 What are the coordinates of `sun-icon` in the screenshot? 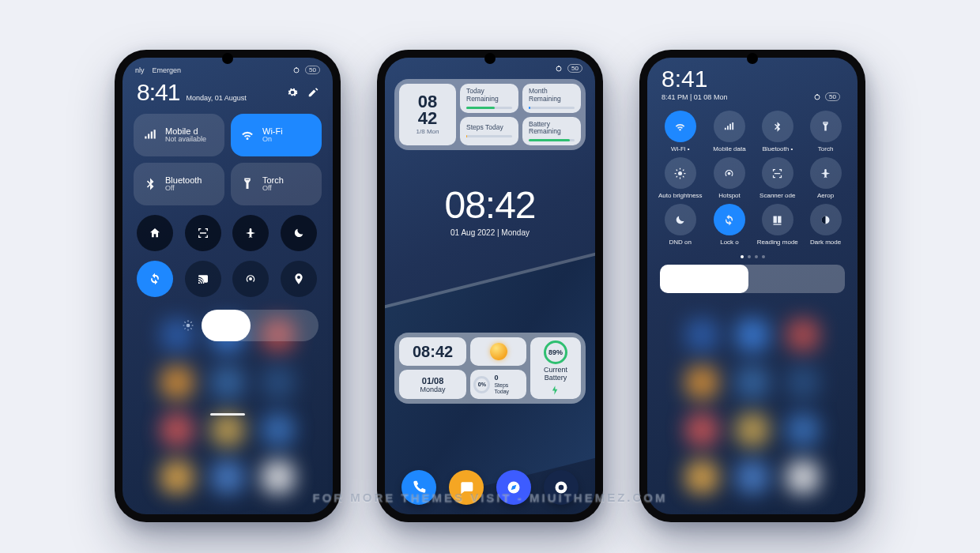 It's located at (499, 352).